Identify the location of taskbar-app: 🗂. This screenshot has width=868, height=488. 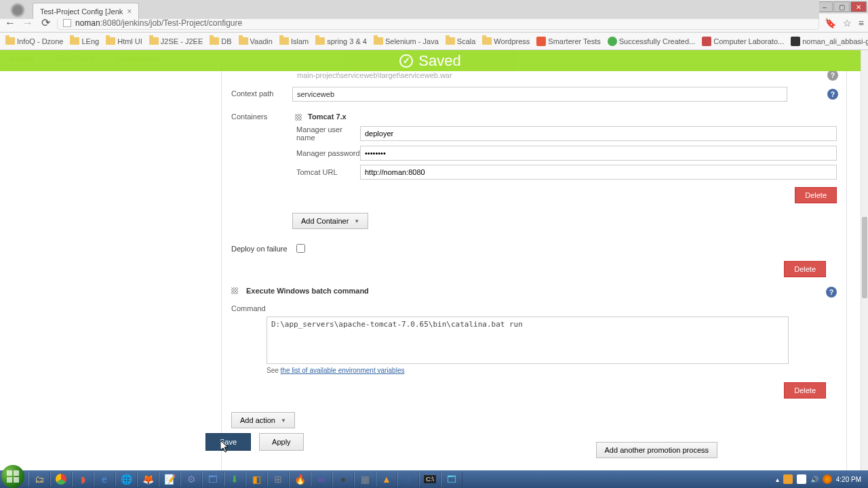
(39, 479).